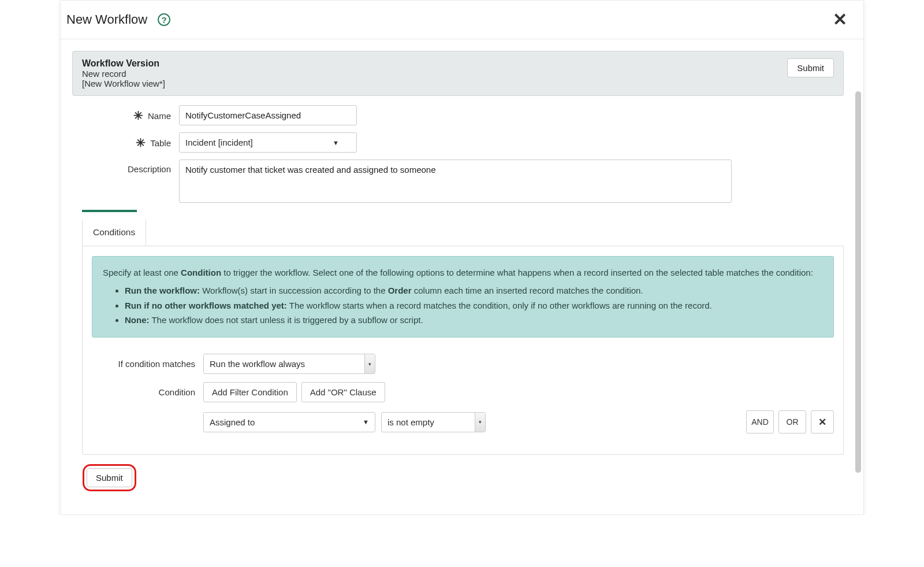  What do you see at coordinates (474, 320) in the screenshot?
I see `info-item-none: None: The workflow does not start unless…` at bounding box center [474, 320].